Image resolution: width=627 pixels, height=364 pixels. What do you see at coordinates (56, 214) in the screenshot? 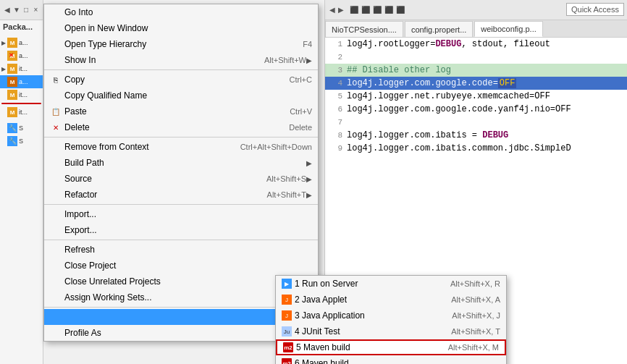
I see `import-icon` at bounding box center [56, 214].